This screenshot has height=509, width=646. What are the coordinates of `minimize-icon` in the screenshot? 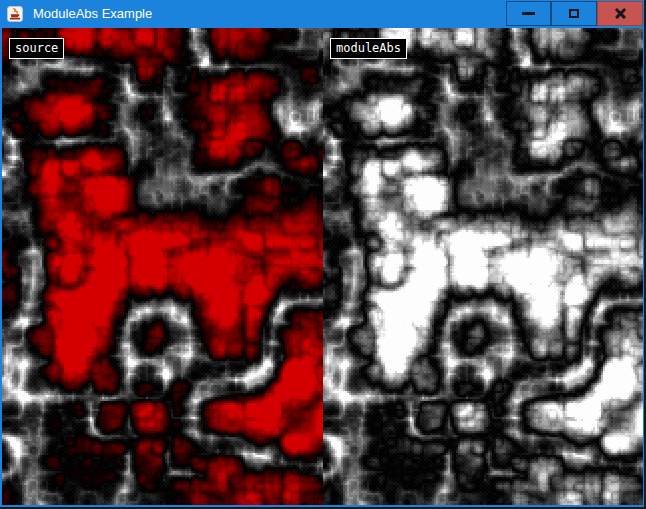 It's located at (528, 14).